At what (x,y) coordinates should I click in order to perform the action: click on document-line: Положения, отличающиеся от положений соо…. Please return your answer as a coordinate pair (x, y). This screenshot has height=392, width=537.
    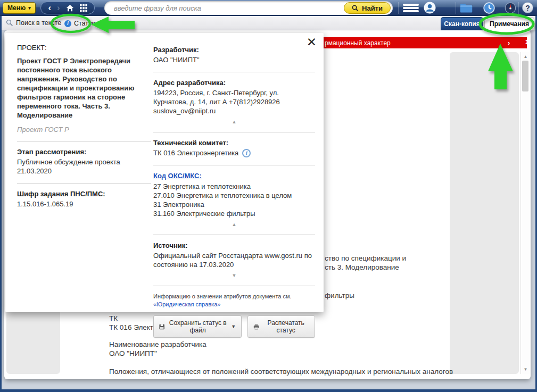
    Looking at the image, I should click on (281, 371).